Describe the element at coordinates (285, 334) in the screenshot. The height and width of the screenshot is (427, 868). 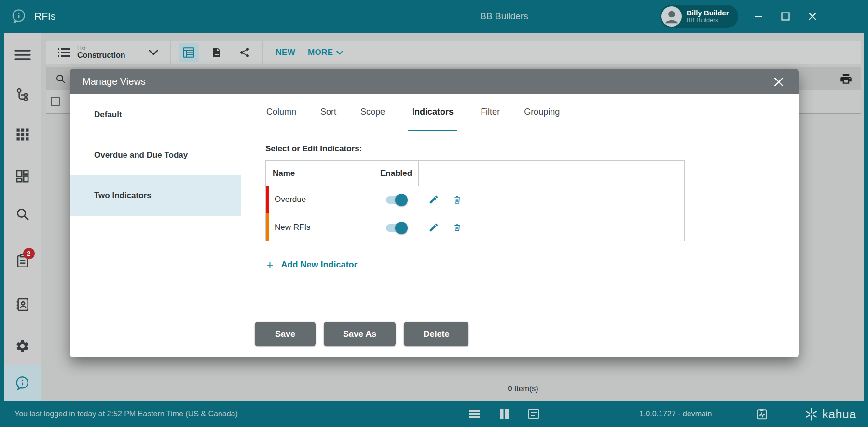
I see `save-button: Save` at that location.